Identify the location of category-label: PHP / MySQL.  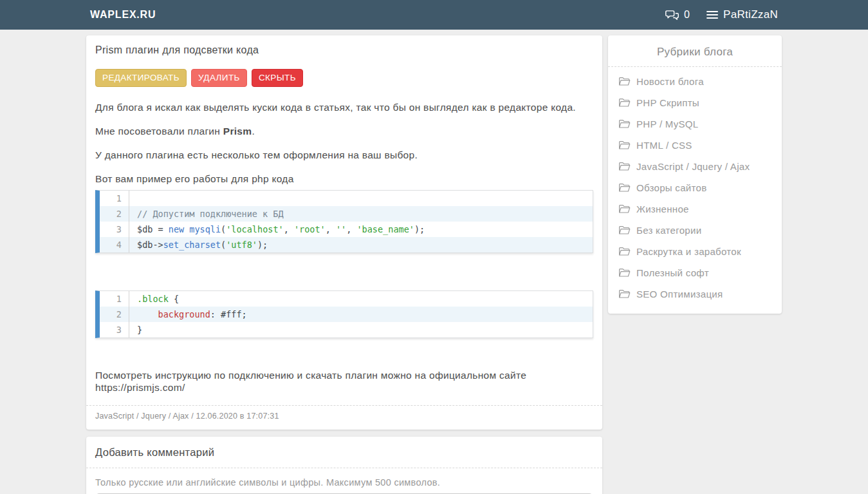
(667, 124).